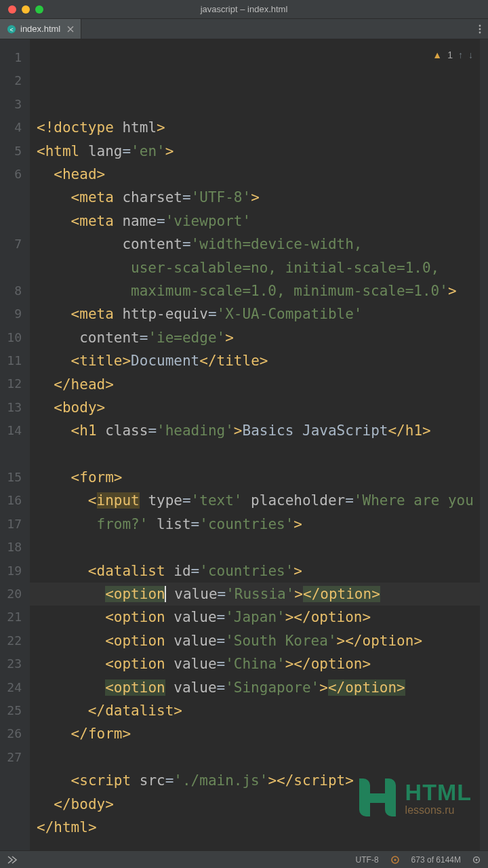  I want to click on window-minimize-button, so click(26, 9).